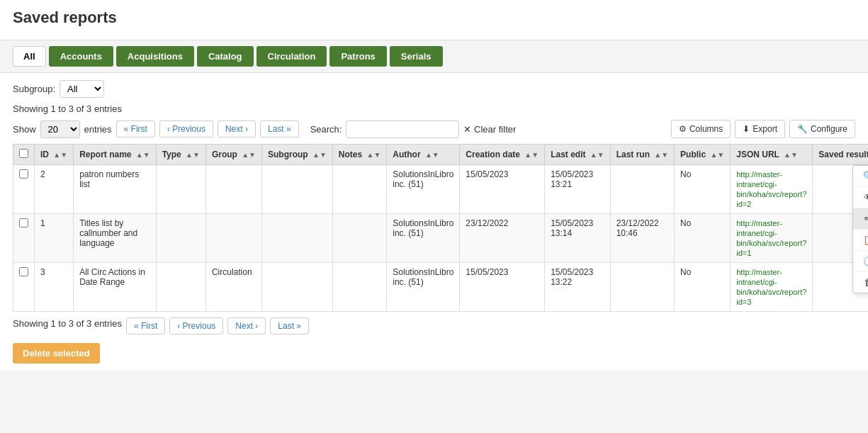 The width and height of the screenshot is (868, 433). What do you see at coordinates (746, 129) in the screenshot?
I see `download-icon: ⬇` at bounding box center [746, 129].